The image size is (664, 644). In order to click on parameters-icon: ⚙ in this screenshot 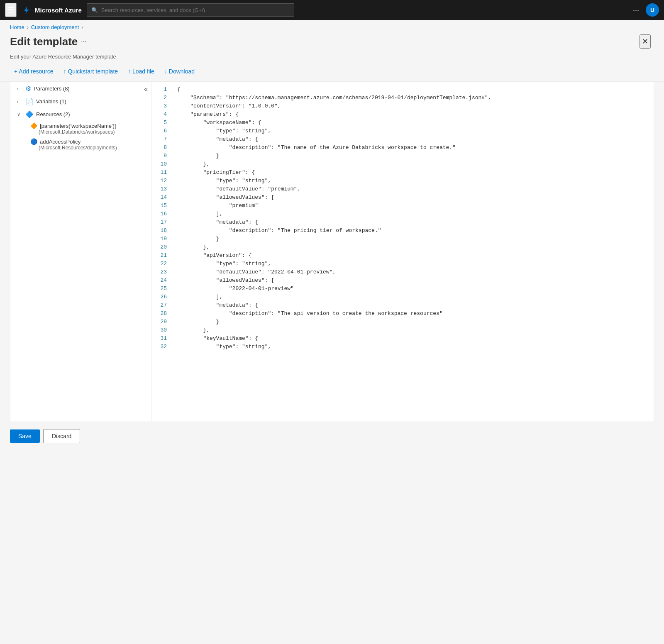, I will do `click(28, 89)`.